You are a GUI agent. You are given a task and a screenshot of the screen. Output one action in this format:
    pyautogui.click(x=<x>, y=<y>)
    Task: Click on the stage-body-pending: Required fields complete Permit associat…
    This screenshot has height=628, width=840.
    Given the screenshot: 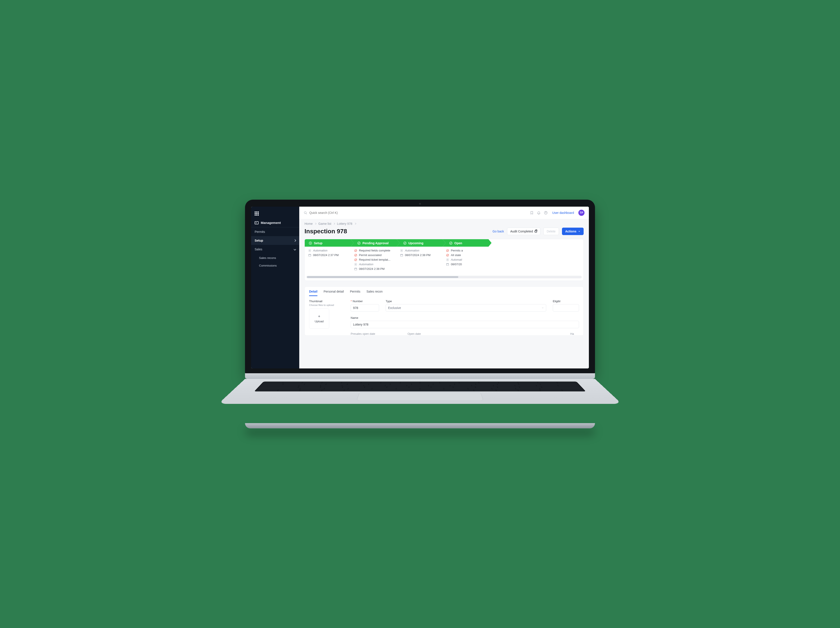 What is the action you would take?
    pyautogui.click(x=374, y=260)
    